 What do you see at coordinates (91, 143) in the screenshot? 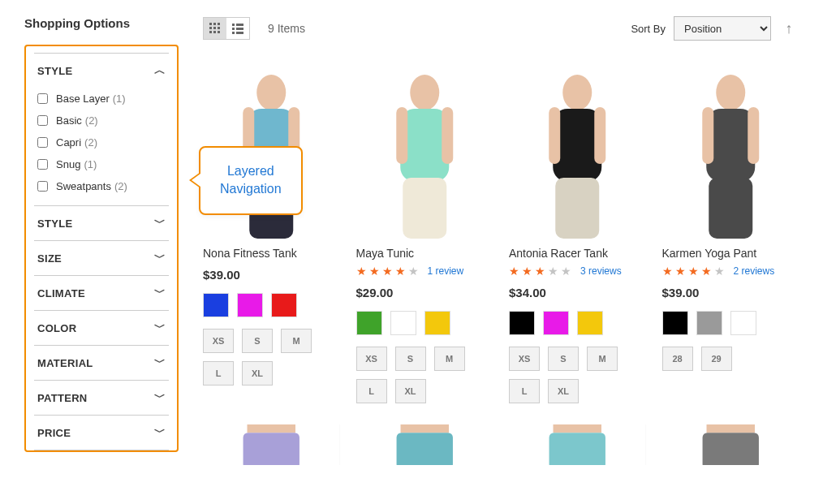
I see `filter-option-count: (2)` at bounding box center [91, 143].